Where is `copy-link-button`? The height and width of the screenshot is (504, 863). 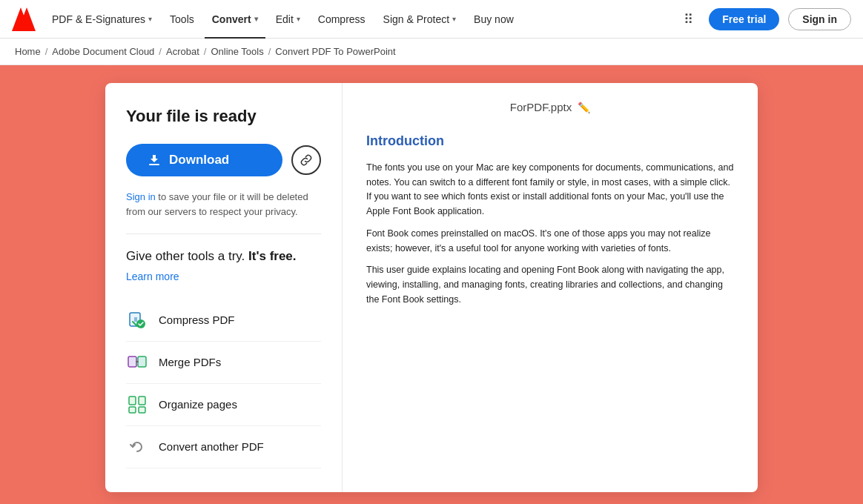 copy-link-button is located at coordinates (306, 160).